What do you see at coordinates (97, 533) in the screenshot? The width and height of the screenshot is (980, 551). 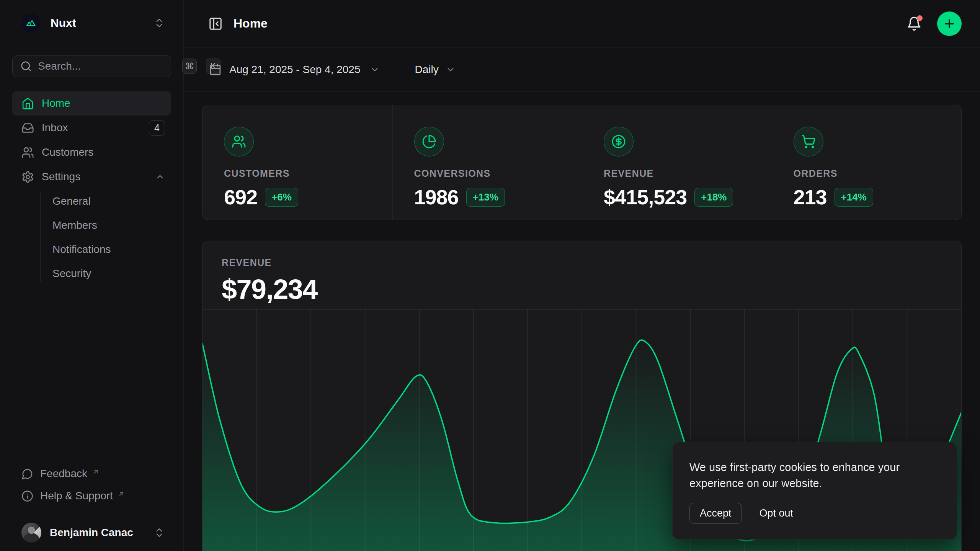 I see `user-name: Benjamin Canac` at bounding box center [97, 533].